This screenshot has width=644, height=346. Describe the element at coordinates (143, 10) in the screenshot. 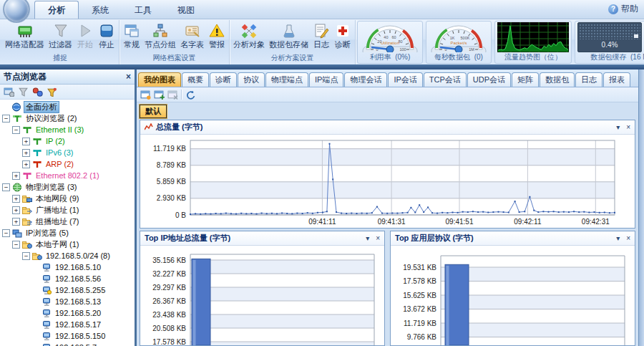

I see `menu-tab-工具: 工具` at that location.